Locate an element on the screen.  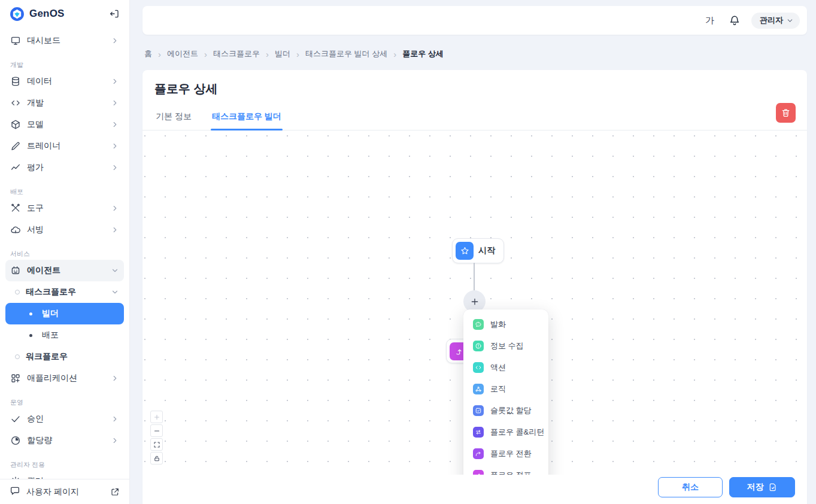
start-node-label: 시작 is located at coordinates (490, 251).